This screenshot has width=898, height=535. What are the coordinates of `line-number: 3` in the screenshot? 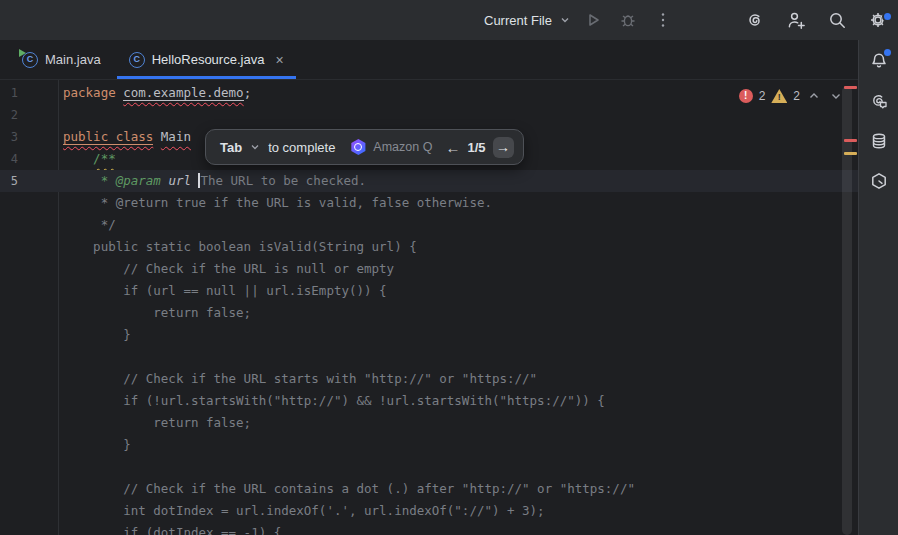 It's located at (9, 137).